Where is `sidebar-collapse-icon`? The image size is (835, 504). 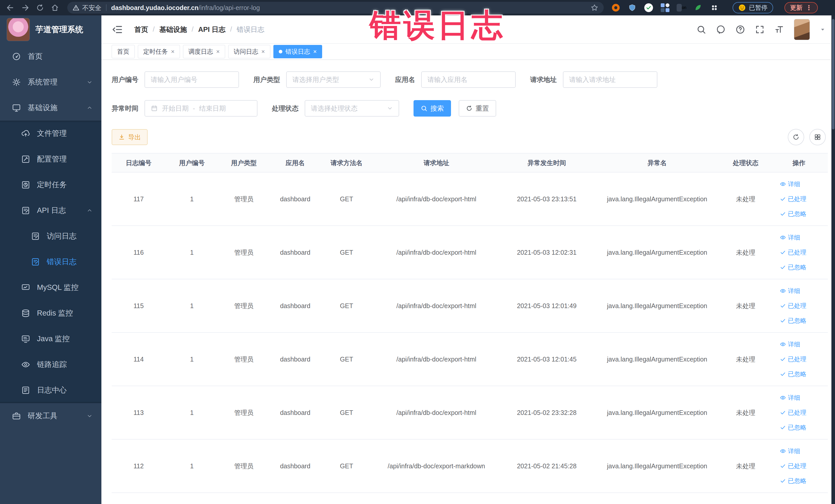
sidebar-collapse-icon is located at coordinates (117, 29).